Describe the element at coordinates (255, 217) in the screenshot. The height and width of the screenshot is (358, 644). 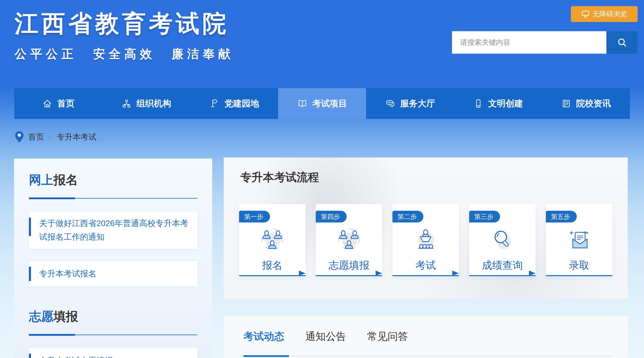
I see `step-badge: 第一步` at that location.